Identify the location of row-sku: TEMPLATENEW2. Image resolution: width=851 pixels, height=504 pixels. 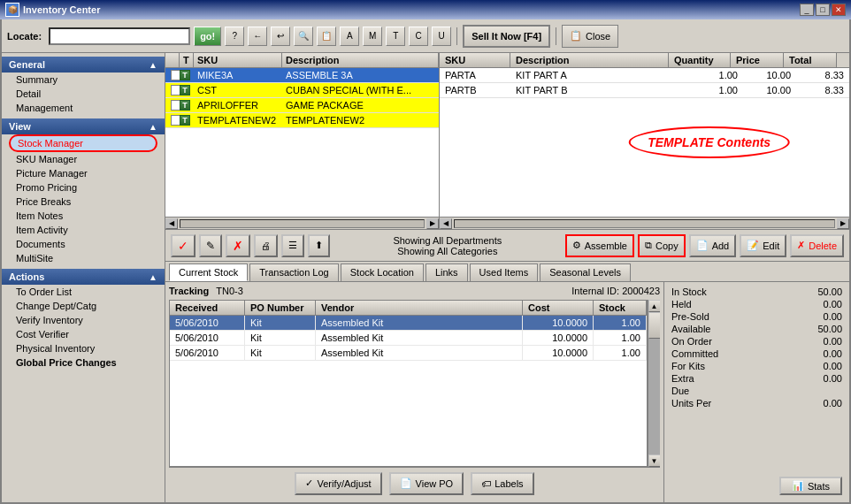
(238, 120).